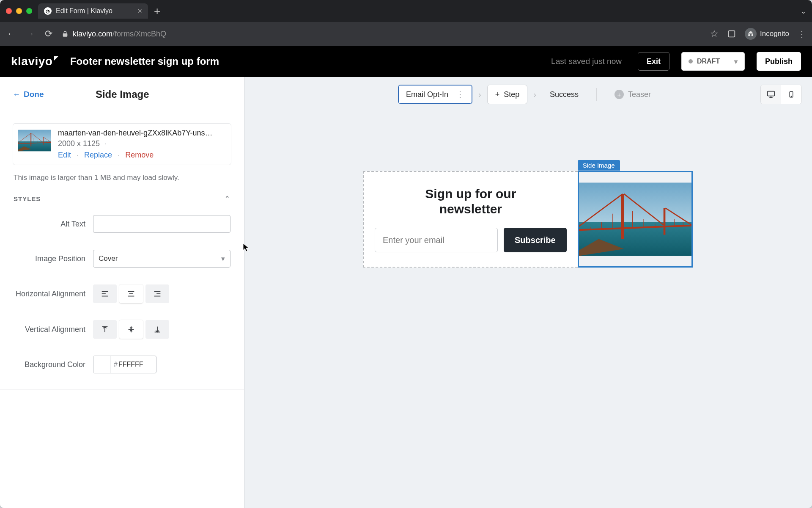  Describe the element at coordinates (135, 364) in the screenshot. I see `color-hex-input` at that location.